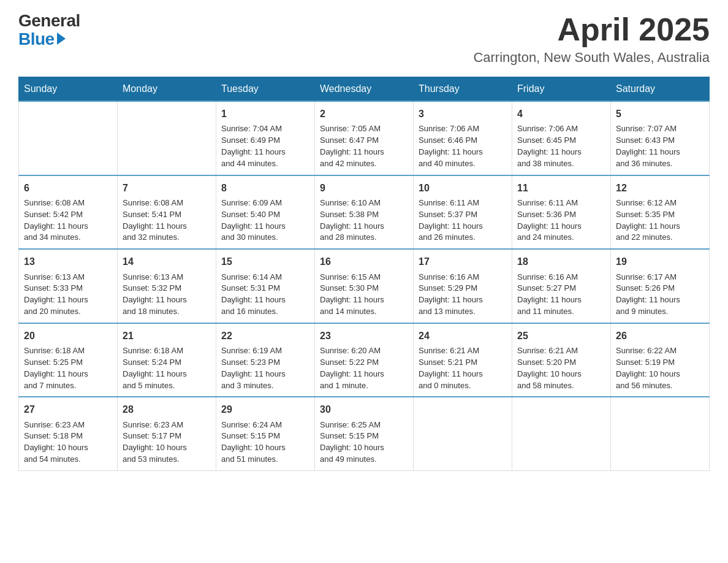 The image size is (728, 563). I want to click on day-cell-6: 6Sunrise: 6:08 AMSunset: 5:42 PMDaylight…, so click(69, 212).